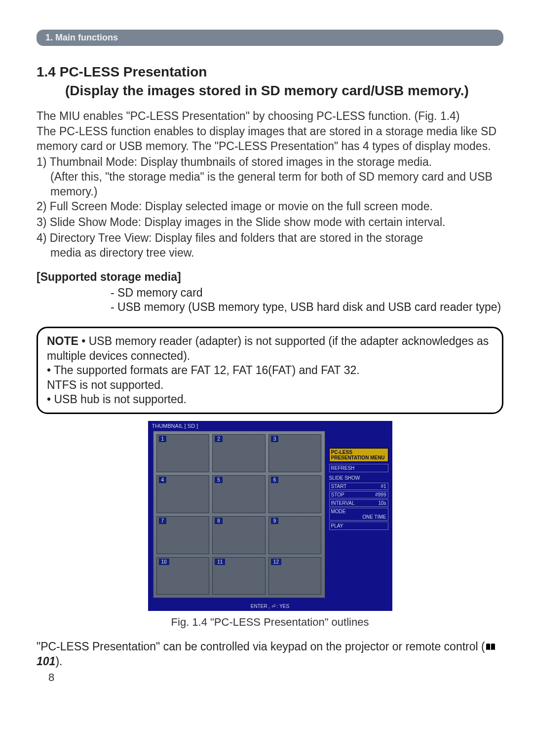  What do you see at coordinates (276, 562) in the screenshot?
I see `thumbnail-number: 12` at bounding box center [276, 562].